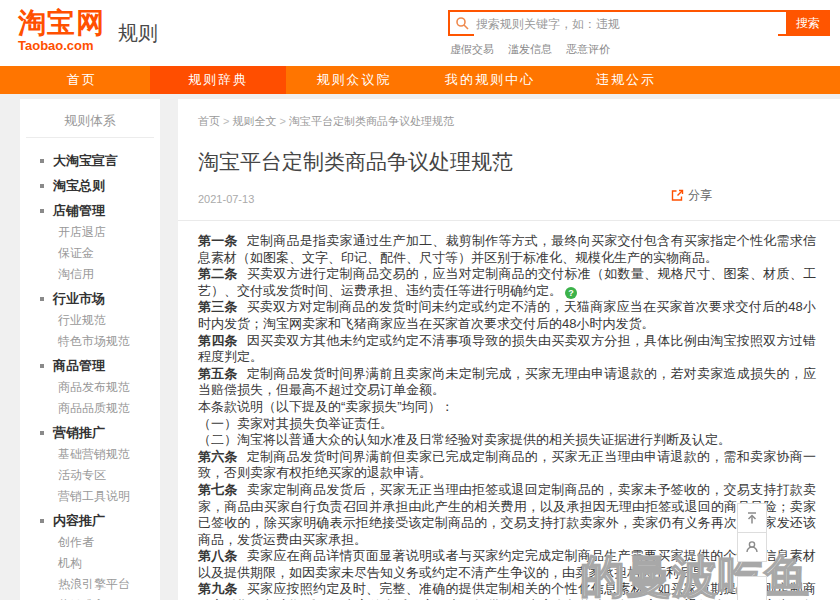  Describe the element at coordinates (82, 475) in the screenshot. I see `sidebar-item-label: 活动专区` at that location.